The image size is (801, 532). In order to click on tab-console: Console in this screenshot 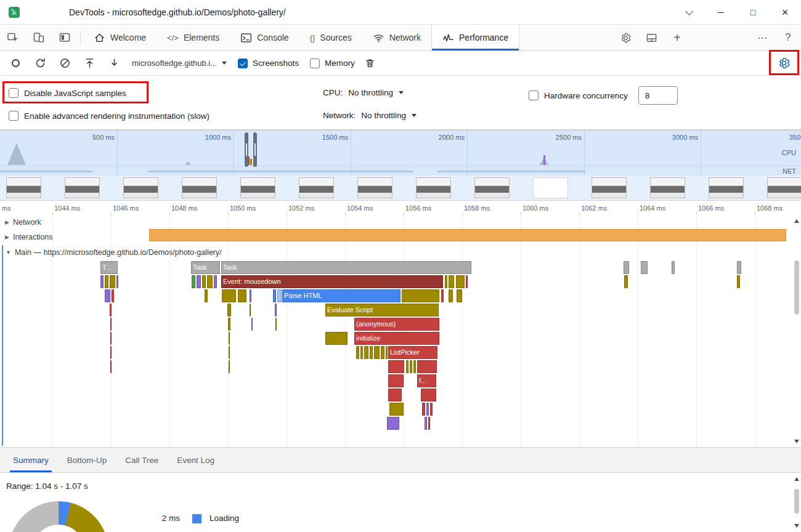, I will do `click(264, 38)`.